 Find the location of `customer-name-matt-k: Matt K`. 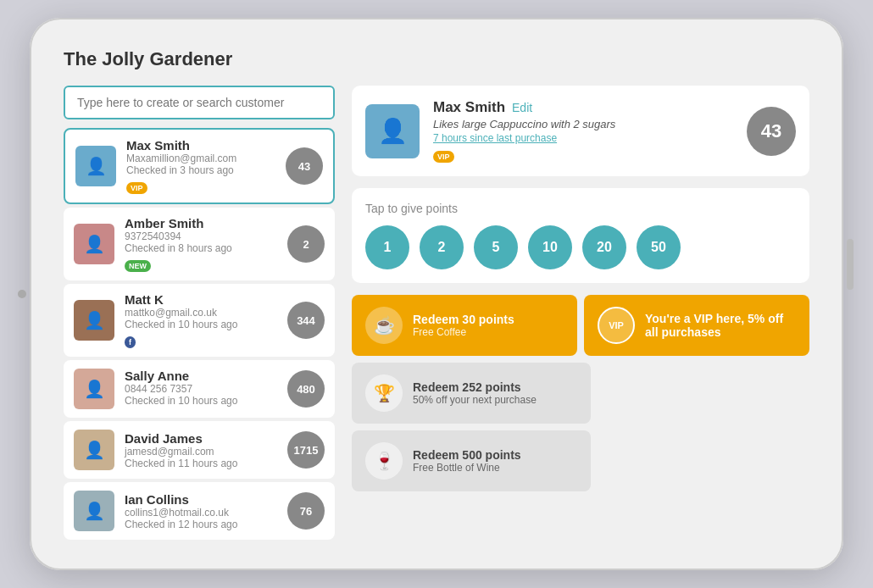

customer-name-matt-k: Matt K is located at coordinates (201, 300).